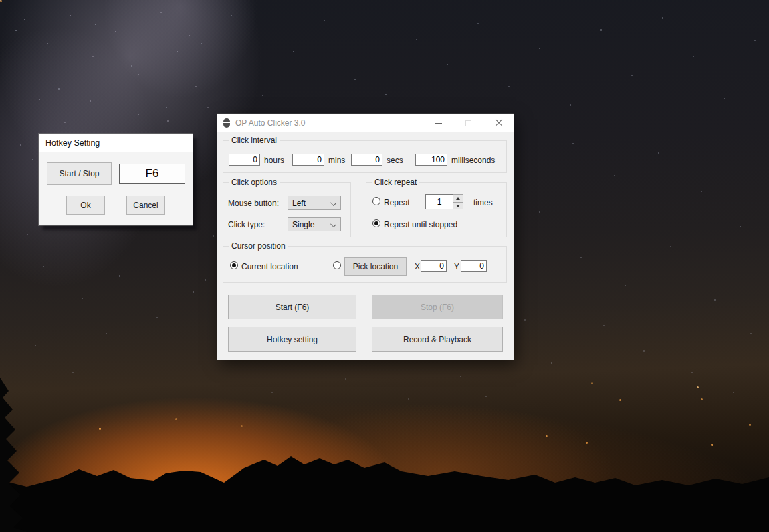 The image size is (769, 532). I want to click on milliseconds-label: milliseconds, so click(473, 160).